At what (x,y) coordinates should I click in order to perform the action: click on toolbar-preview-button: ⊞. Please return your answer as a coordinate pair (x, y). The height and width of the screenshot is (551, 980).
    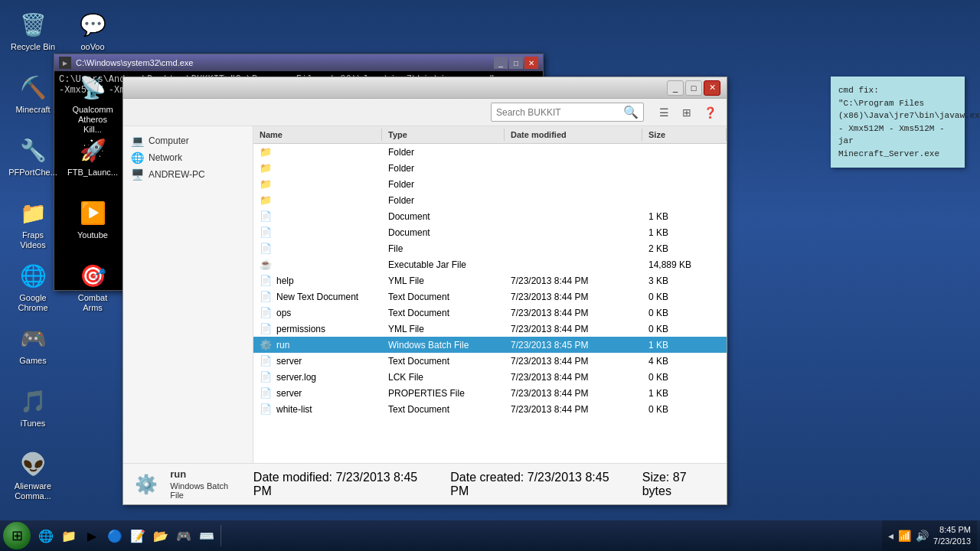
    Looking at the image, I should click on (687, 112).